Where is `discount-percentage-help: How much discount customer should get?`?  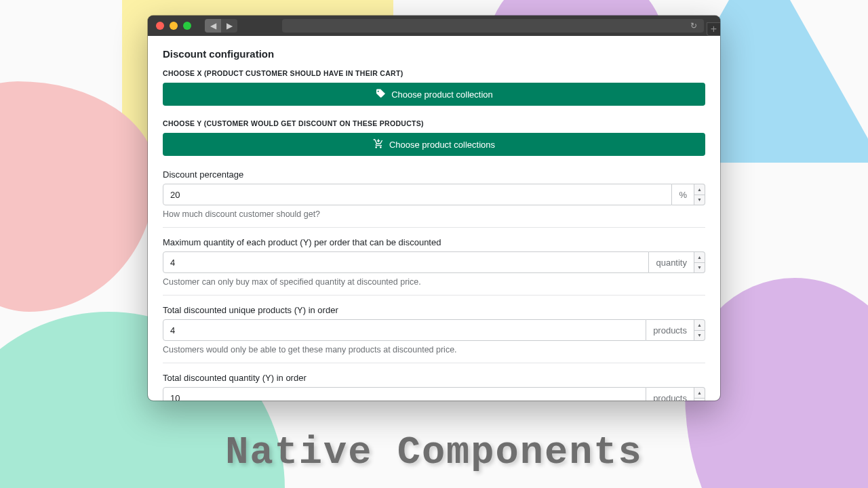
discount-percentage-help: How much discount customer should get? is located at coordinates (434, 214).